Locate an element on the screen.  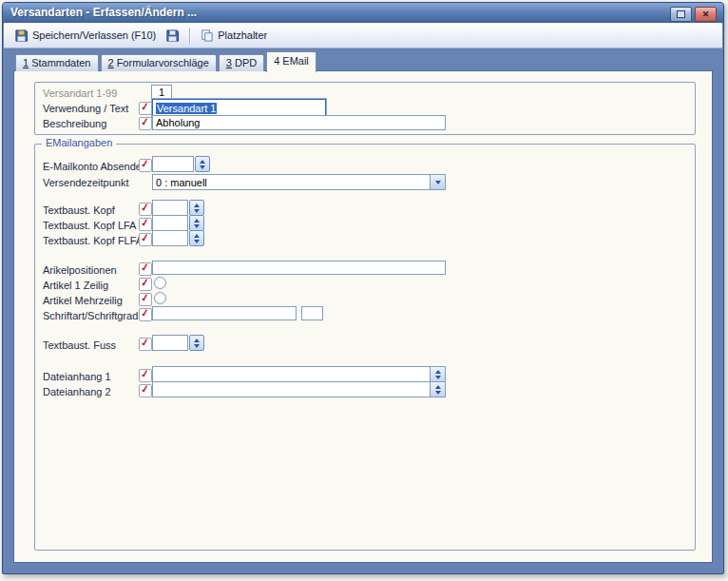
dateianhang1-label: Dateianhang 1 is located at coordinates (77, 377).